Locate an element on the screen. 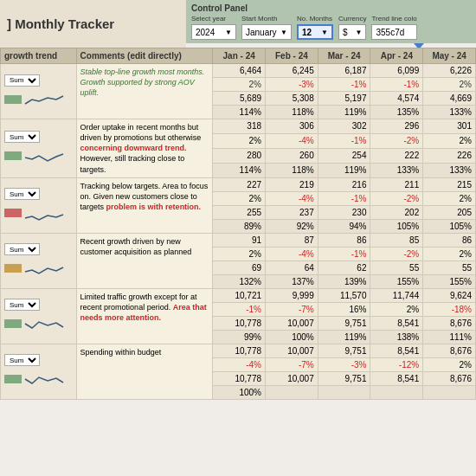  cell: 155% is located at coordinates (396, 281).